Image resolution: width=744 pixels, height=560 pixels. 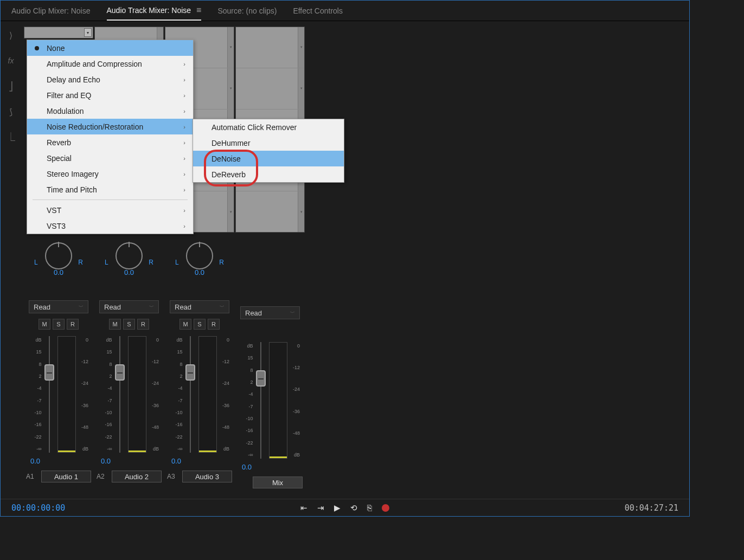 I want to click on scale-tick: -∞, so click(x=106, y=449).